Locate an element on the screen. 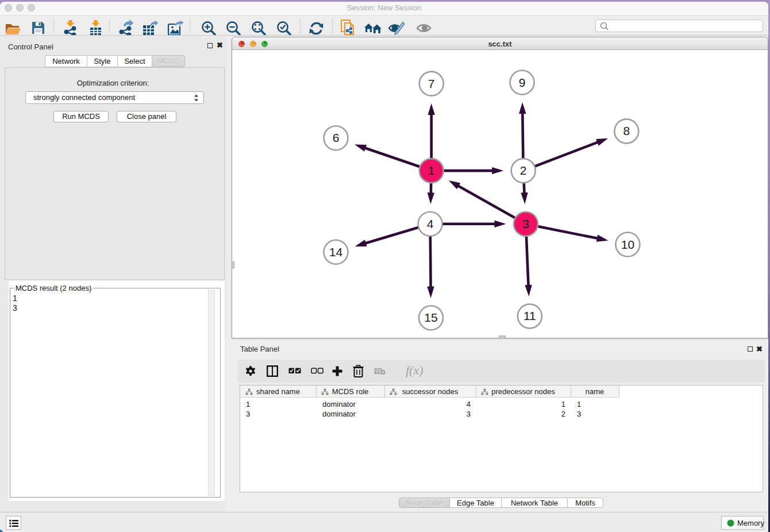 Image resolution: width=770 pixels, height=532 pixels. svg-text: 6 is located at coordinates (336, 138).